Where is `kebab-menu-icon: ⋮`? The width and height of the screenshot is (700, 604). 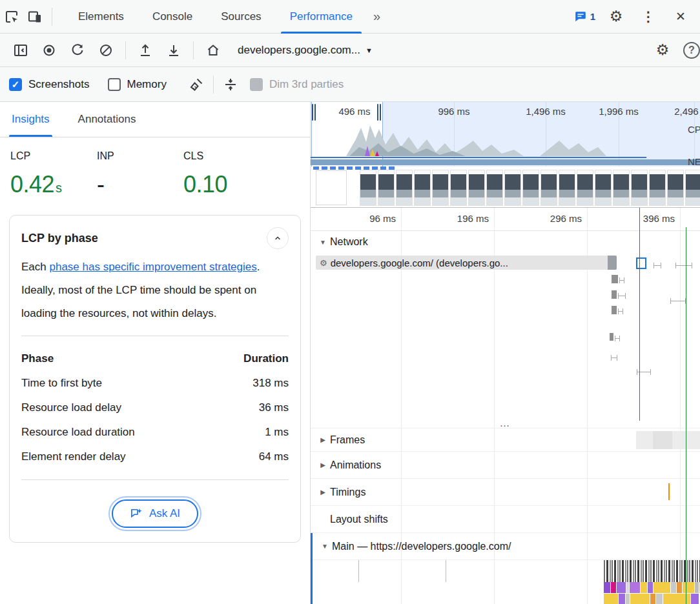
kebab-menu-icon: ⋮ is located at coordinates (648, 17).